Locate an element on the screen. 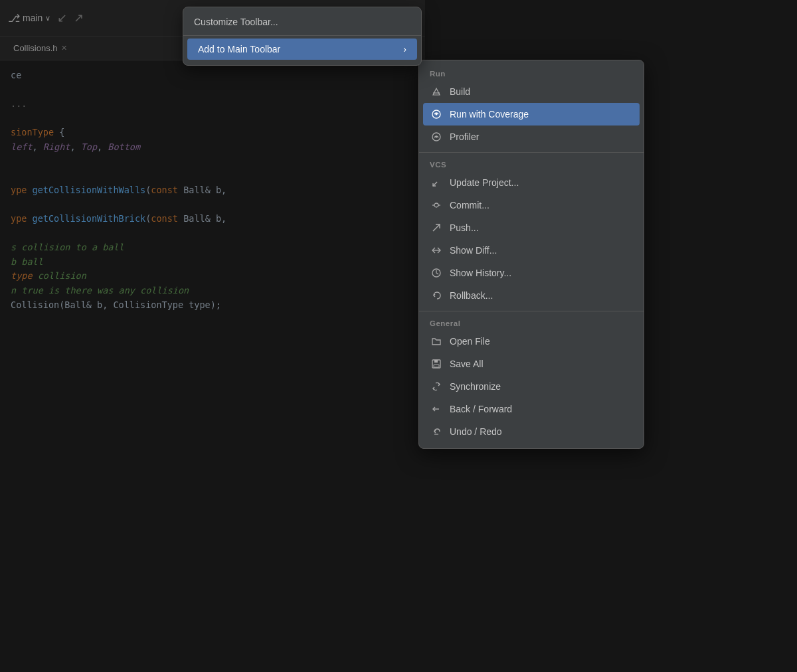  menu-item-open-file: Open File is located at coordinates (531, 341).